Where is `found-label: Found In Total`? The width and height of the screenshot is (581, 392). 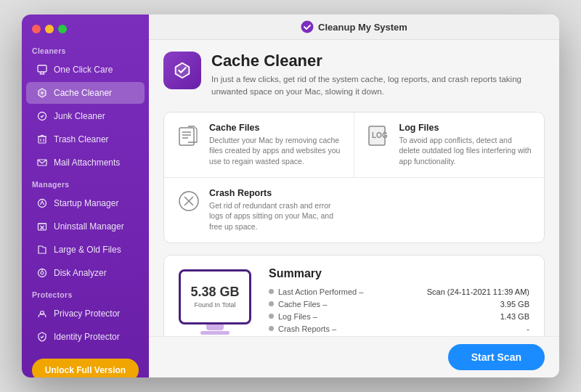 found-label: Found In Total is located at coordinates (215, 305).